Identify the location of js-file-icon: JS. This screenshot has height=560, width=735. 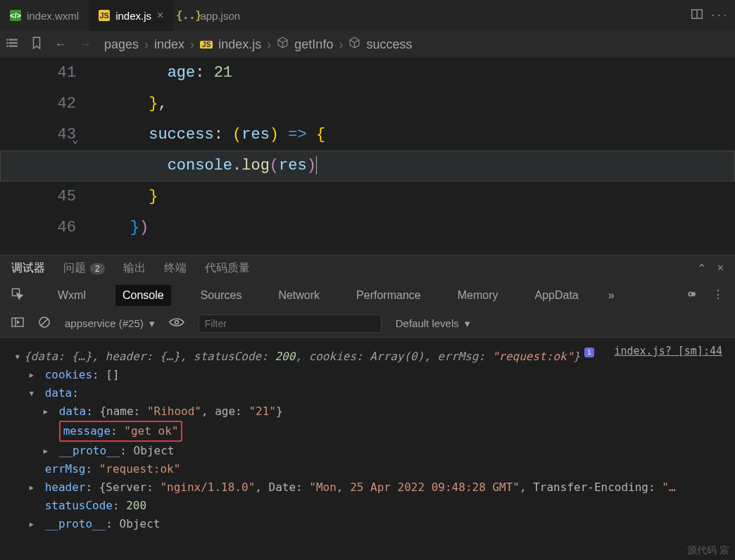
(104, 15).